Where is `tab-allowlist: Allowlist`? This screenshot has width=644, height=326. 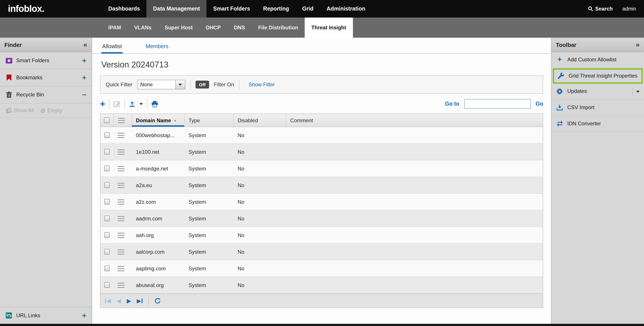
tab-allowlist: Allowlist is located at coordinates (112, 46).